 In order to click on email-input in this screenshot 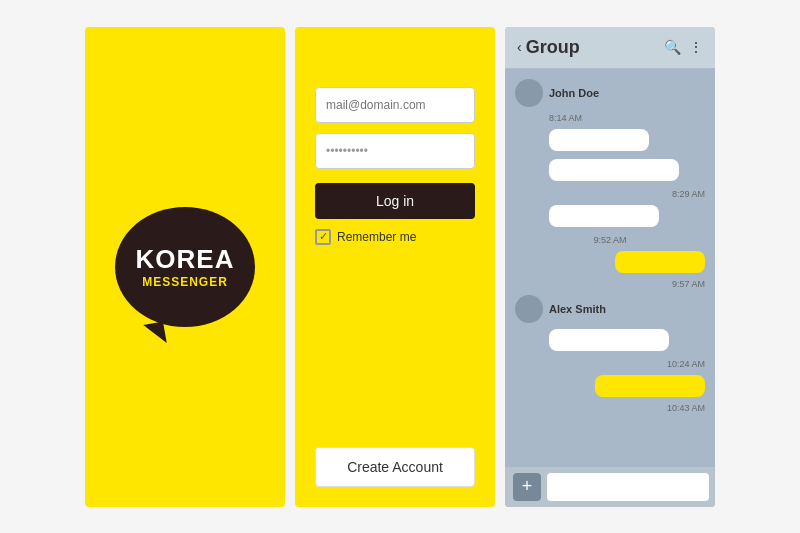, I will do `click(395, 105)`.